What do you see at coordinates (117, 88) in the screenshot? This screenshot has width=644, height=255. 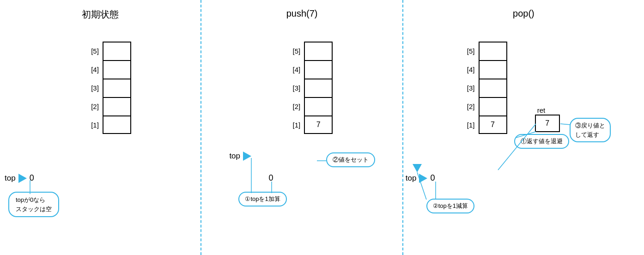 I see `stack-cells-initial` at bounding box center [117, 88].